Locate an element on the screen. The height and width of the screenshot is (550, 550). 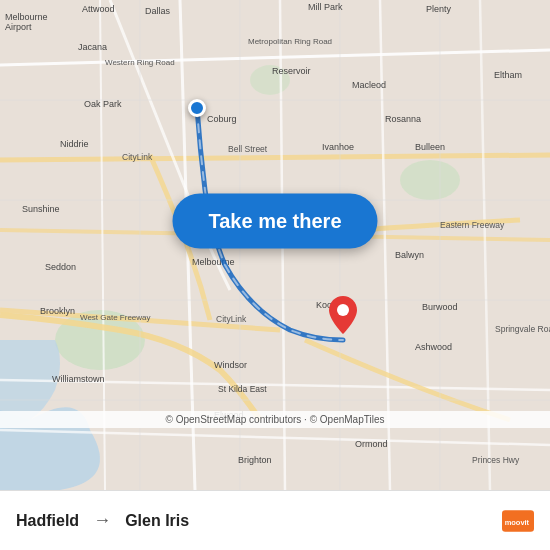
svg-text: Brighton is located at coordinates (255, 460).